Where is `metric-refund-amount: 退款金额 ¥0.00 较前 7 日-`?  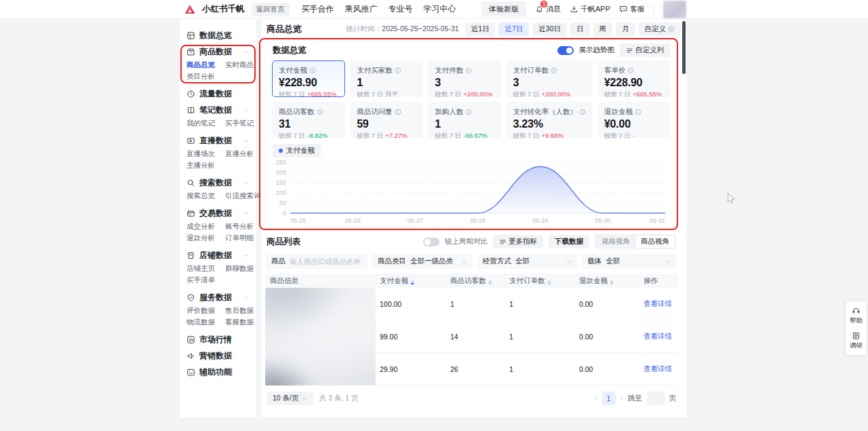 metric-refund-amount: 退款金额 ¥0.00 较前 7 日- is located at coordinates (634, 120).